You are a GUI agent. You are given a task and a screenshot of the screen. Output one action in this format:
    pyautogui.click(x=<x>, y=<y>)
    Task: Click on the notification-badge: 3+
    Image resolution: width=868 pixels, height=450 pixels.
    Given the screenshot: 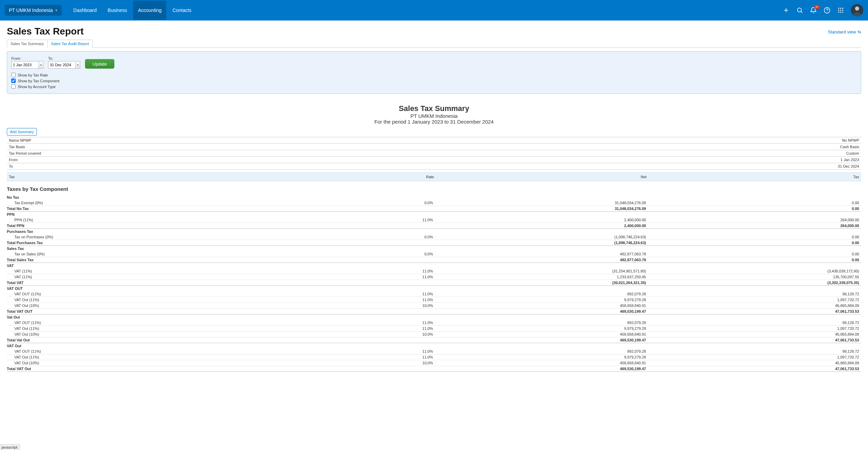 What is the action you would take?
    pyautogui.click(x=817, y=7)
    